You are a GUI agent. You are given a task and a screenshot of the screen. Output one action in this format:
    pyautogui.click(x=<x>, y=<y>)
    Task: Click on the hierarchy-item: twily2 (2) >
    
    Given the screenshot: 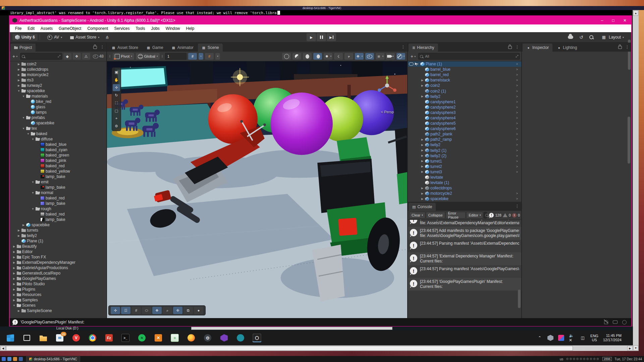 What is the action you would take?
    pyautogui.click(x=465, y=156)
    